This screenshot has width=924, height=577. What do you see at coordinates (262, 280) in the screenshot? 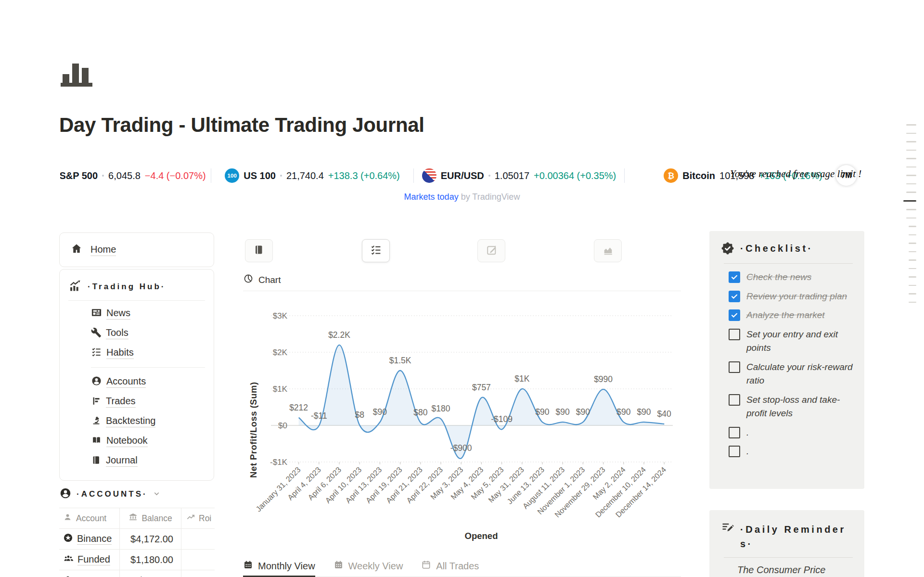
I see `chart-section-header: Chart` at bounding box center [262, 280].